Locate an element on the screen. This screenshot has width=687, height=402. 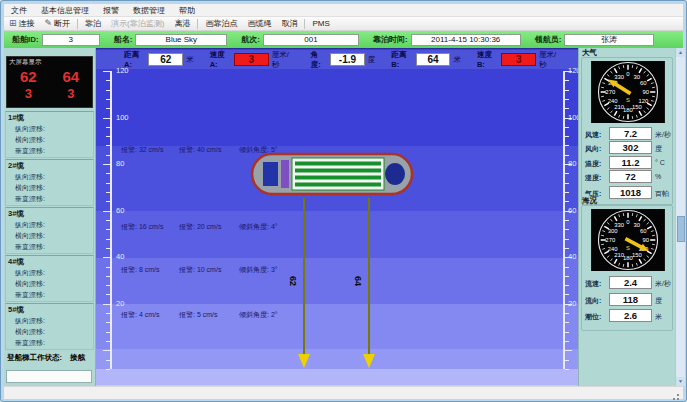
current-direction-label: 流向: is located at coordinates (593, 301).